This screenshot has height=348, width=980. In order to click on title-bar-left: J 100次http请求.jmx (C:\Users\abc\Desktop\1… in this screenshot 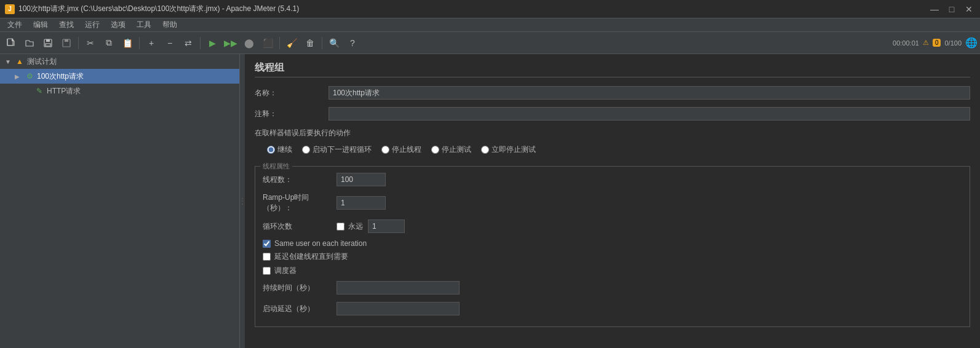, I will do `click(152, 9)`.